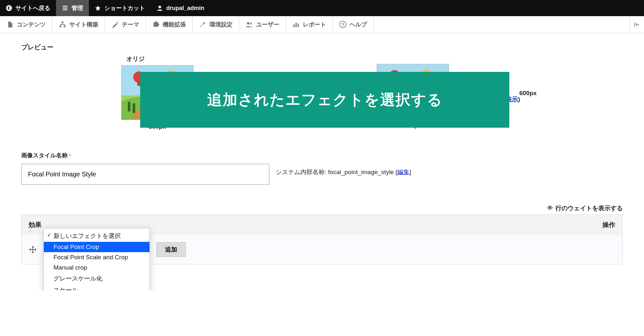 The width and height of the screenshot is (644, 336). I want to click on bar-chart-icon, so click(296, 25).